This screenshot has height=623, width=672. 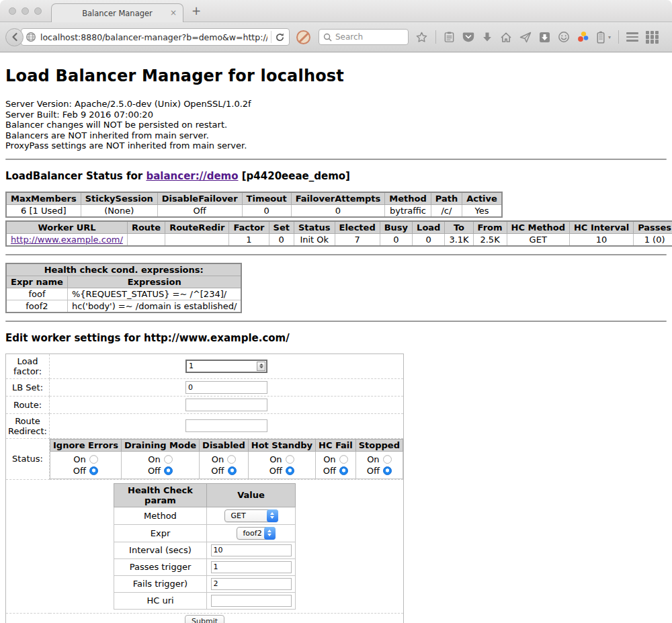 I want to click on hc-fail-on-radio, so click(x=344, y=460).